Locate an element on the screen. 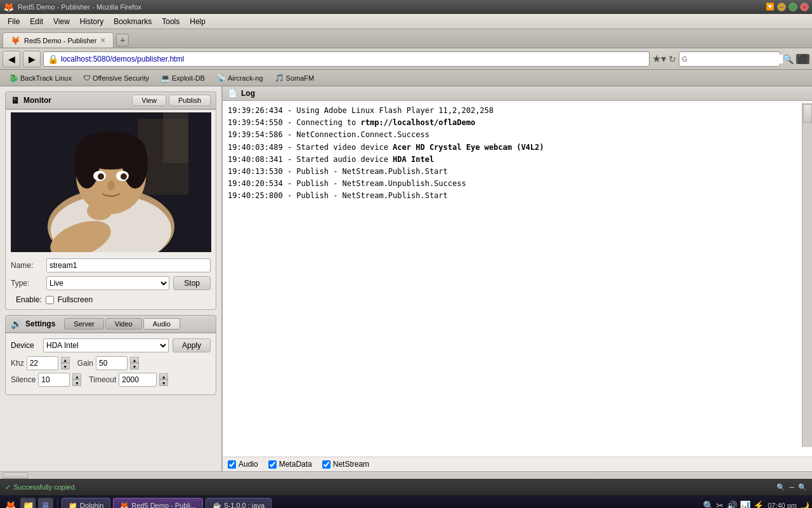 Image resolution: width=812 pixels, height=508 pixels. gain-up-btn: ▲ is located at coordinates (134, 360).